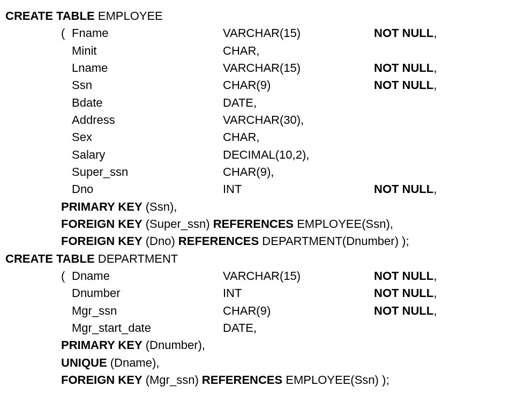 The image size is (532, 401). I want to click on table-name: EMPLOYEE, so click(131, 16).